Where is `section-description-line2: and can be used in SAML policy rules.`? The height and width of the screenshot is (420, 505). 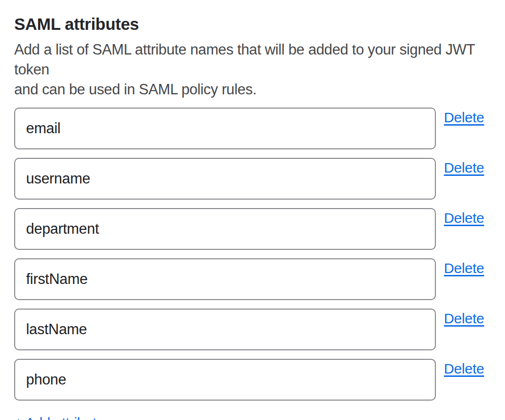
section-description-line2: and can be used in SAML policy rules. is located at coordinates (135, 89).